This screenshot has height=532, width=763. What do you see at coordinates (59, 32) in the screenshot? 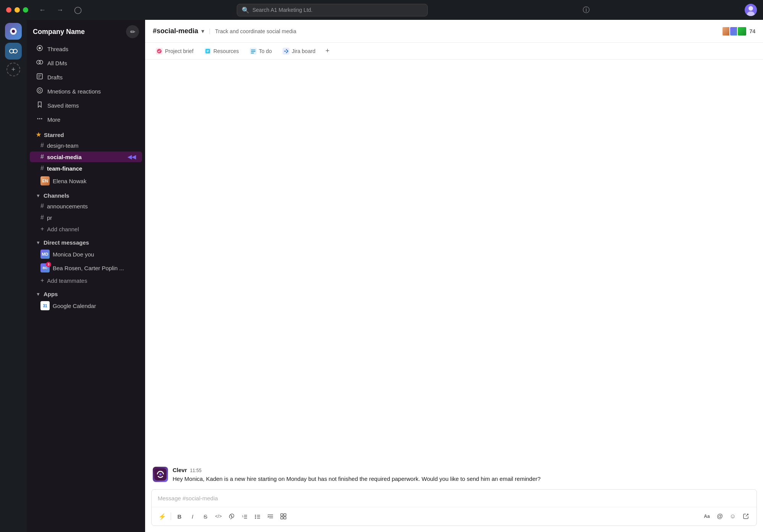
I see `company-name: Company Name` at bounding box center [59, 32].